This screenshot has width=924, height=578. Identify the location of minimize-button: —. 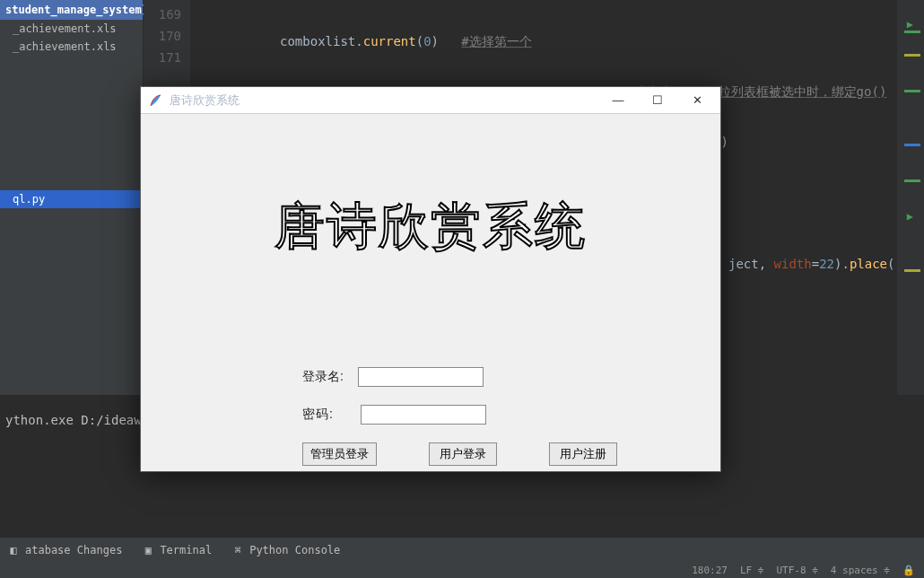
(618, 101).